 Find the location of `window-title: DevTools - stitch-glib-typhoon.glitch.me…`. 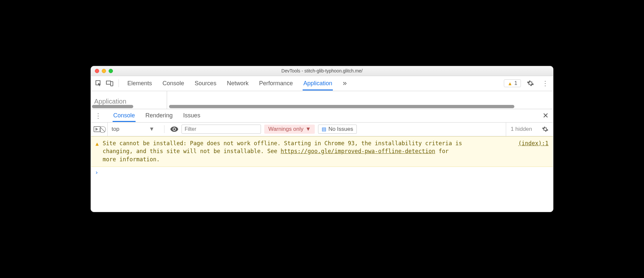

window-title: DevTools - stitch-glib-typhoon.glitch.me… is located at coordinates (322, 71).